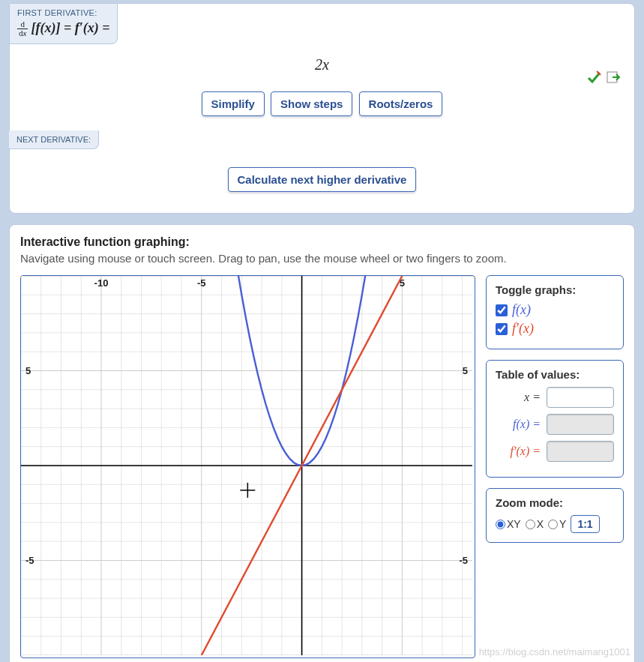 The width and height of the screenshot is (644, 662). What do you see at coordinates (555, 516) in the screenshot?
I see `zoom-mode-box: Zoom mode: XY X Y 1:1` at bounding box center [555, 516].